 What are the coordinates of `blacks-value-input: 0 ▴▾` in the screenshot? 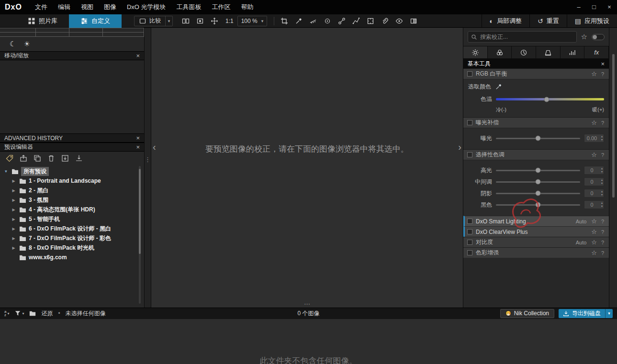 It's located at (594, 205).